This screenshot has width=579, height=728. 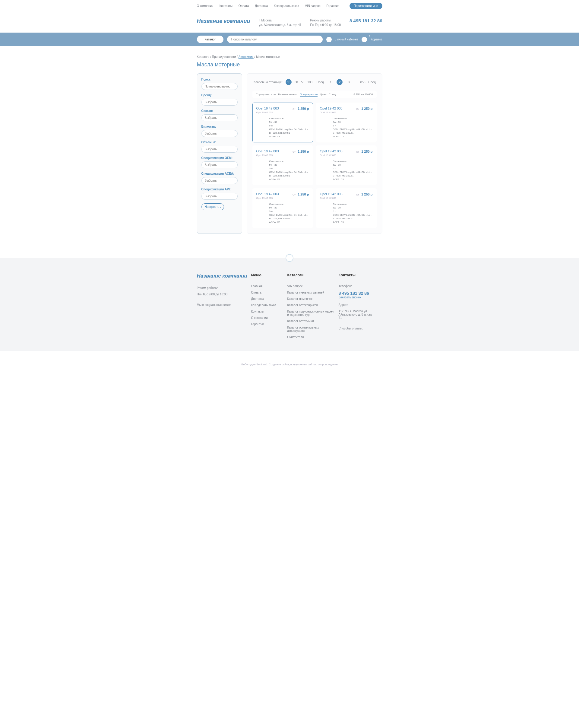 What do you see at coordinates (331, 82) in the screenshot?
I see `page-number: 1` at bounding box center [331, 82].